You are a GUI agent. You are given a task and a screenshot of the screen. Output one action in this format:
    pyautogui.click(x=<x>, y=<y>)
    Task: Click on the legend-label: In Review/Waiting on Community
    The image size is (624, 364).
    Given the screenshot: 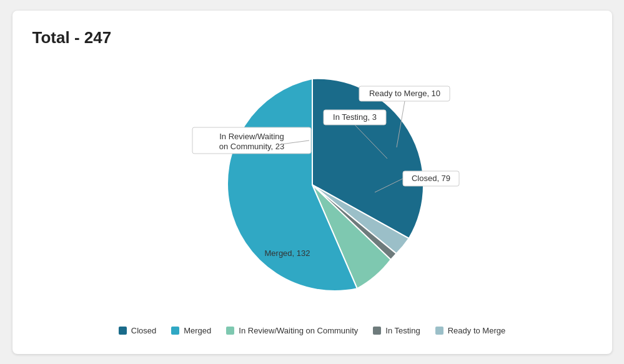 What is the action you would take?
    pyautogui.click(x=299, y=331)
    